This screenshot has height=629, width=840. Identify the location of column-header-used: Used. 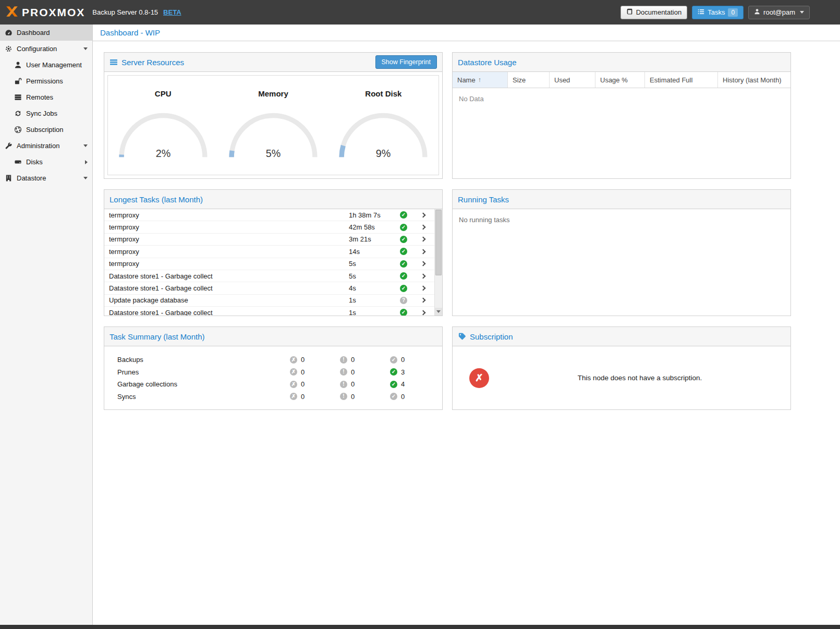
(573, 80).